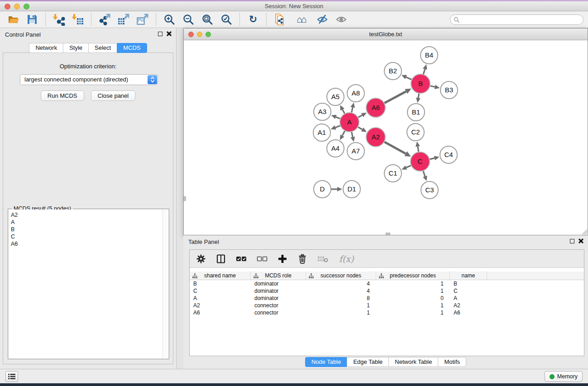 The height and width of the screenshot is (386, 588). I want to click on graph-edge-A2-C, so click(397, 149).